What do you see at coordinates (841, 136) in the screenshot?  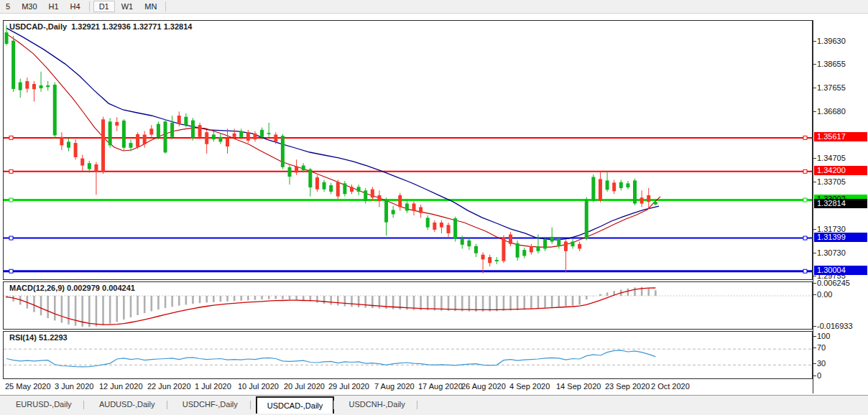 I see `price-flag-1.35617: 1.35617` at bounding box center [841, 136].